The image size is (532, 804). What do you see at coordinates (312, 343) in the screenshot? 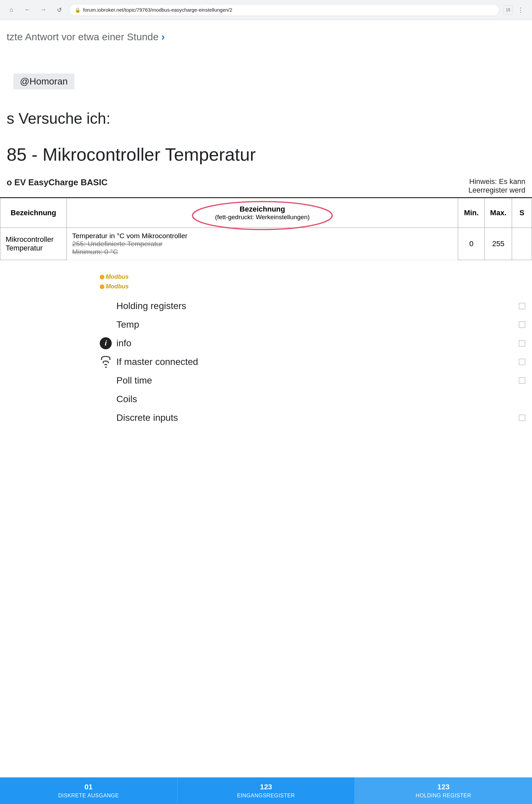
I see `list-item-info: i info` at bounding box center [312, 343].